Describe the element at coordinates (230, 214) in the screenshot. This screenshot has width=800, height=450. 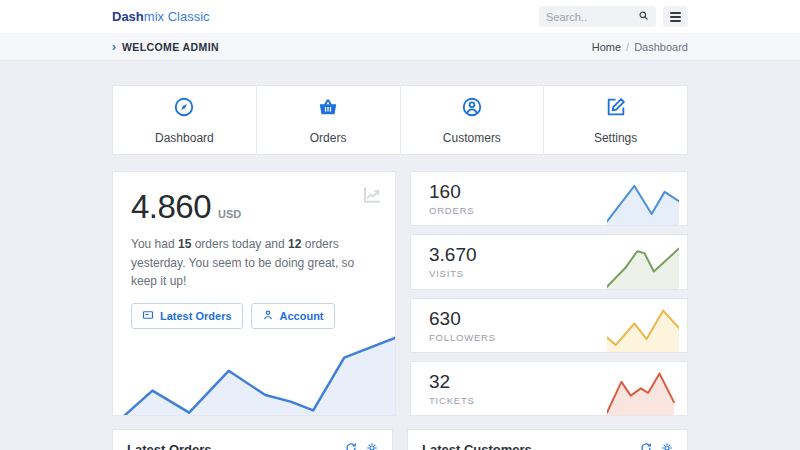
I see `earnings-currency: USD` at that location.